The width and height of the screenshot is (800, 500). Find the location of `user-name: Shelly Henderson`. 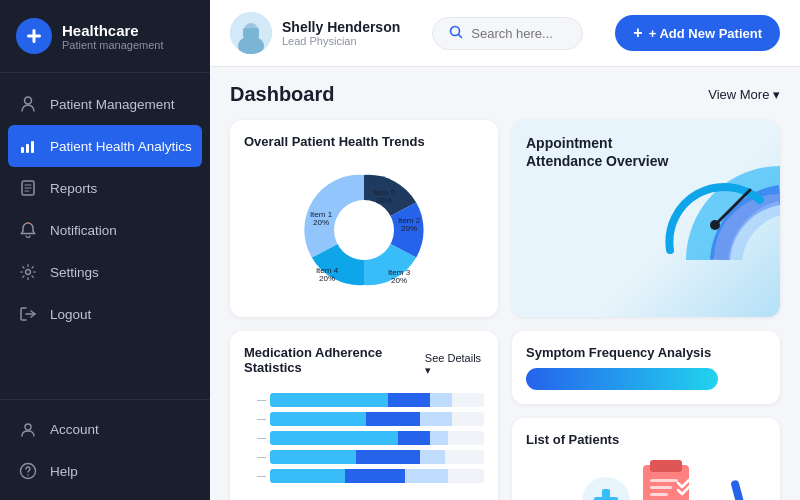

user-name: Shelly Henderson is located at coordinates (341, 27).